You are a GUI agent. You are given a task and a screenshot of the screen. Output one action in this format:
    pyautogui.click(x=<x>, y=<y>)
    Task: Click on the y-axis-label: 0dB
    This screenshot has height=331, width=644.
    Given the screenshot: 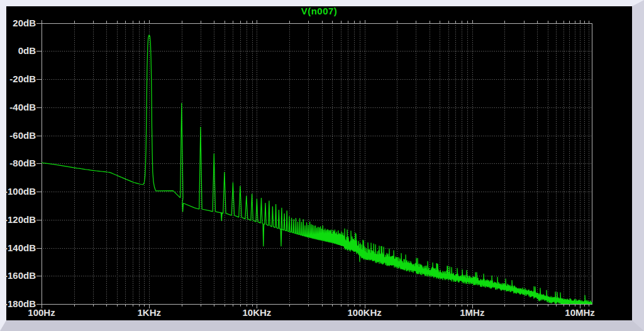 What is the action you would take?
    pyautogui.click(x=28, y=50)
    